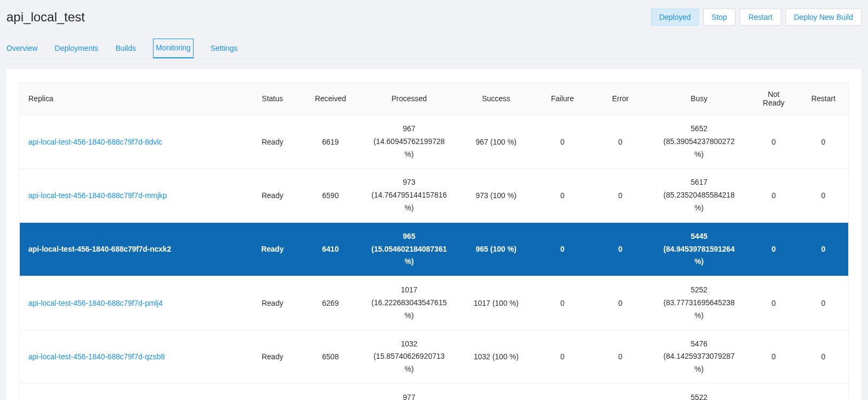 This screenshot has width=868, height=400. Describe the element at coordinates (132, 250) in the screenshot. I see `cell-replica: api-local-test-456-1840-688c79f7d-ncxk2` at that location.